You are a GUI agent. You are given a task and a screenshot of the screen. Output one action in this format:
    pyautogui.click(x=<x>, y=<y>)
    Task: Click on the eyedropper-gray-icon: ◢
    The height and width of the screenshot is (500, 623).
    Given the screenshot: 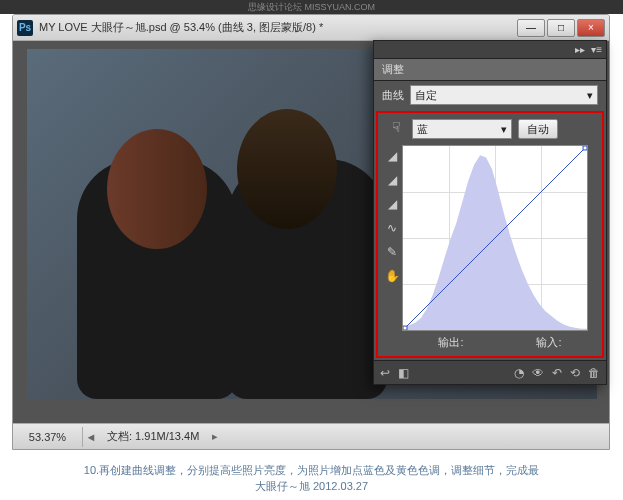 What is the action you would take?
    pyautogui.click(x=392, y=181)
    